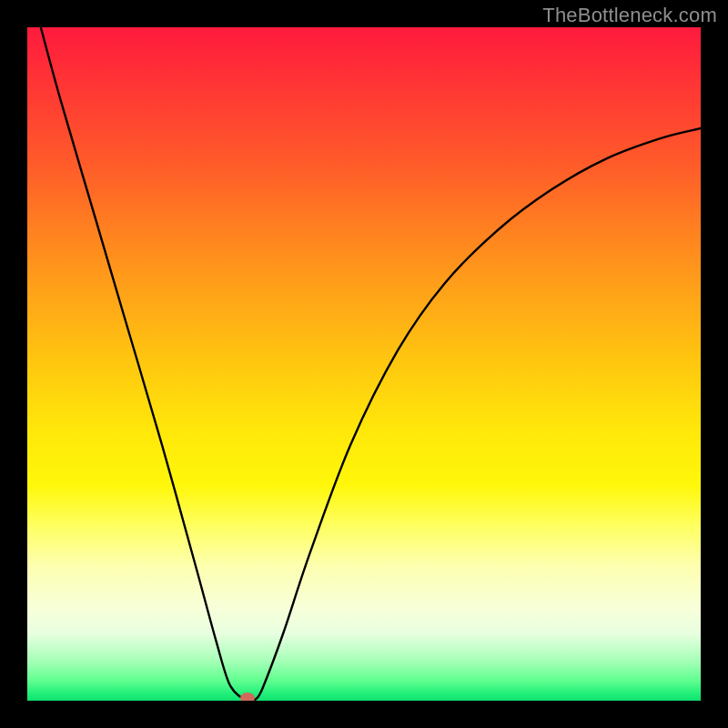  I want to click on watermark-text: TheBottleneck.com, so click(630, 15).